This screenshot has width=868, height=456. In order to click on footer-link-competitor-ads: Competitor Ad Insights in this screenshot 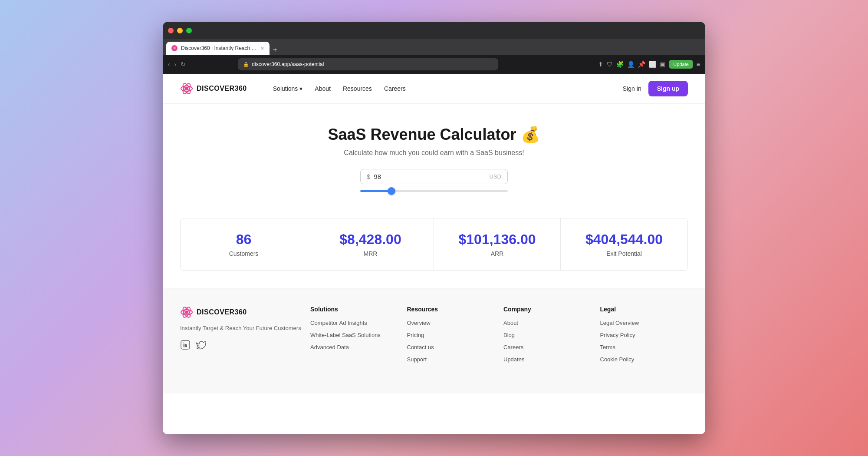, I will do `click(339, 323)`.